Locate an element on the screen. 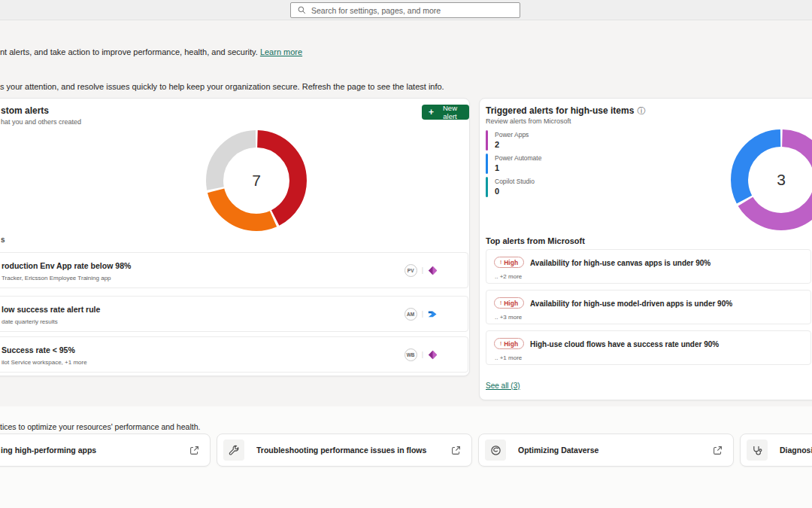 The image size is (812, 508). triggered-alerts-title: Triggered alerts for high-use itemsⓘ is located at coordinates (565, 111).